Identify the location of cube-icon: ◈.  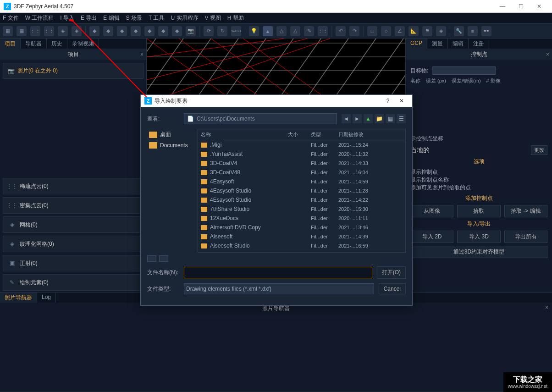
(441, 31).